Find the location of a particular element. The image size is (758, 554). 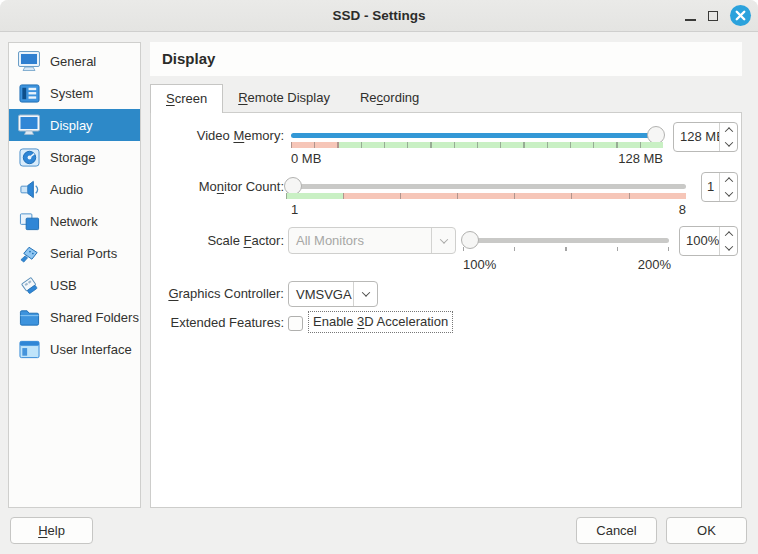

sidebar-item-label: Serial Ports is located at coordinates (84, 254).